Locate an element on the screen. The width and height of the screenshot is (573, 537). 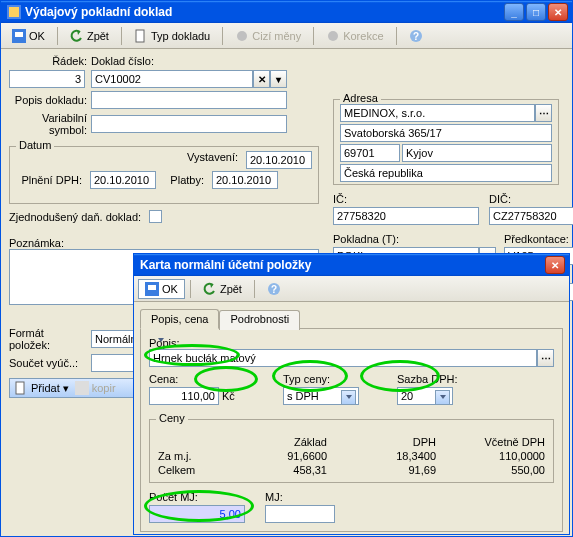
vat-date-label: Plnění DPH: is located at coordinates (51, 180).